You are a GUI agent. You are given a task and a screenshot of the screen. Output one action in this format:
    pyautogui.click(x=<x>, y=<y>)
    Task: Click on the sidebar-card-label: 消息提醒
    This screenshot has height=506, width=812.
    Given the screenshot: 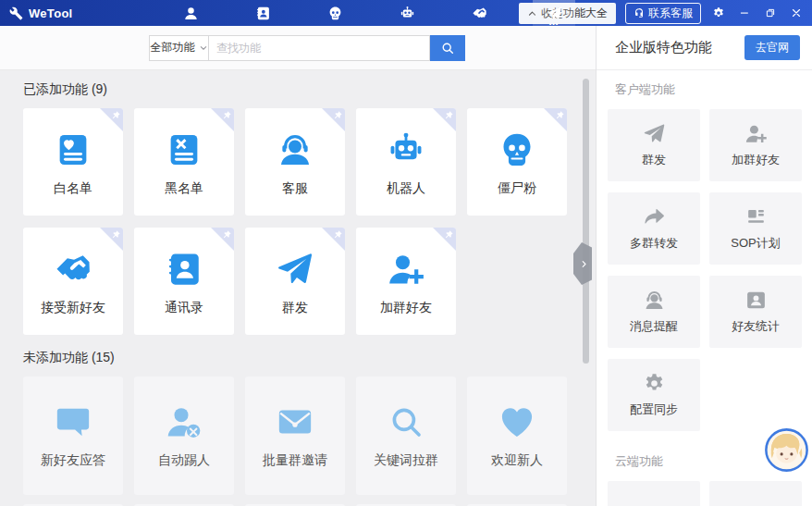 What is the action you would take?
    pyautogui.click(x=654, y=327)
    